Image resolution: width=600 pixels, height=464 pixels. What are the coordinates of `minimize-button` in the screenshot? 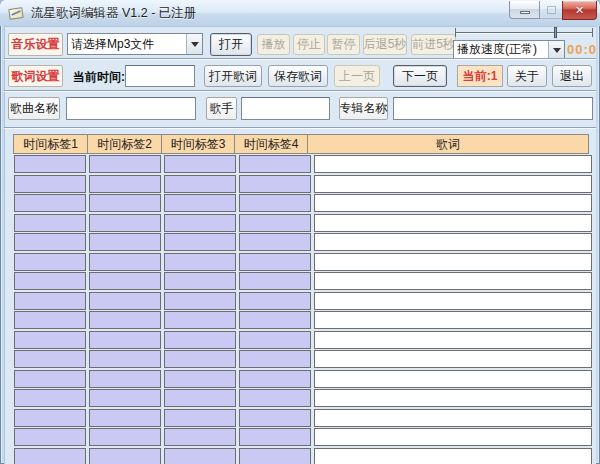 It's located at (524, 10).